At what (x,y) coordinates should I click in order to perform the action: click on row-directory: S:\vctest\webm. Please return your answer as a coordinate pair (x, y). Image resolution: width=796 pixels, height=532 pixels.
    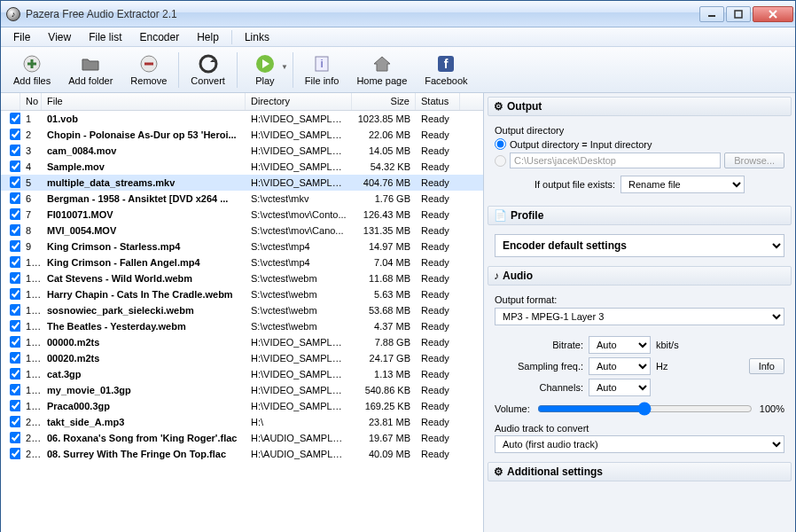
    Looking at the image, I should click on (299, 310).